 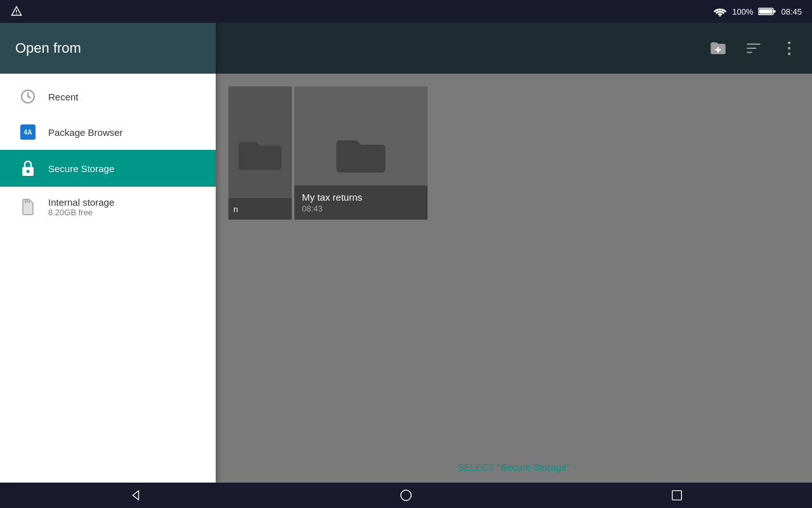 I want to click on lock-icon, so click(x=28, y=168).